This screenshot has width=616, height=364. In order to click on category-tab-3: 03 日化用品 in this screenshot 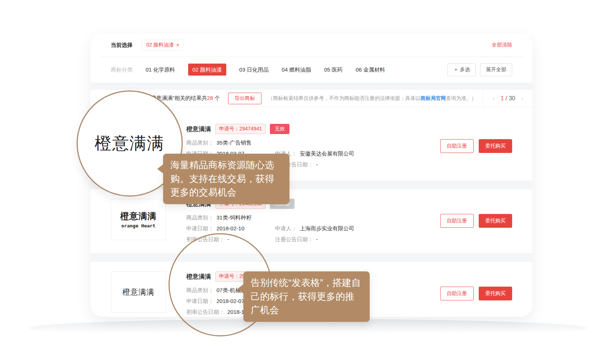, I will do `click(254, 70)`.